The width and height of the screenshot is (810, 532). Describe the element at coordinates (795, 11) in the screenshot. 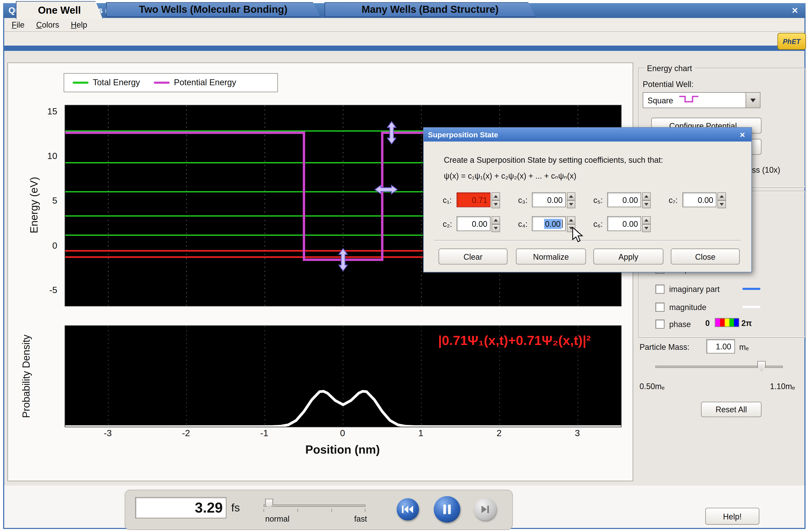

I see `window-close-icon: ✕` at that location.